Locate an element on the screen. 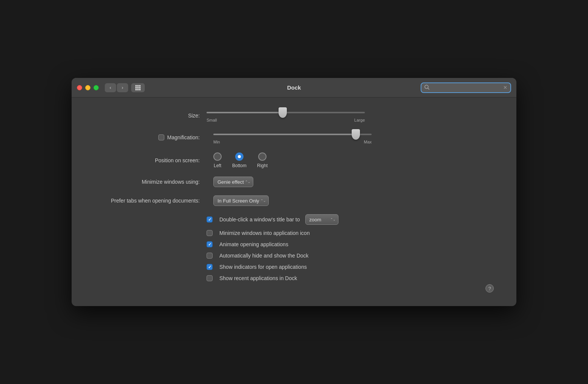 Image resolution: width=588 pixels, height=384 pixels. position-left-radio is located at coordinates (217, 157).